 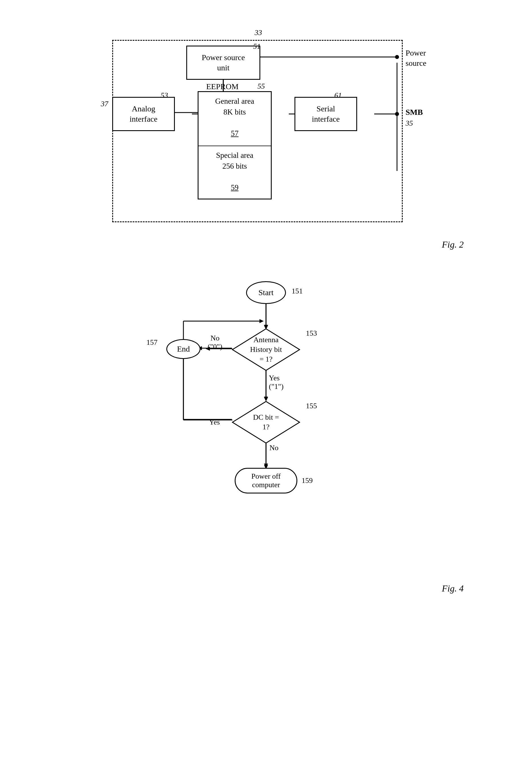 I want to click on end-oval: End, so click(x=183, y=349).